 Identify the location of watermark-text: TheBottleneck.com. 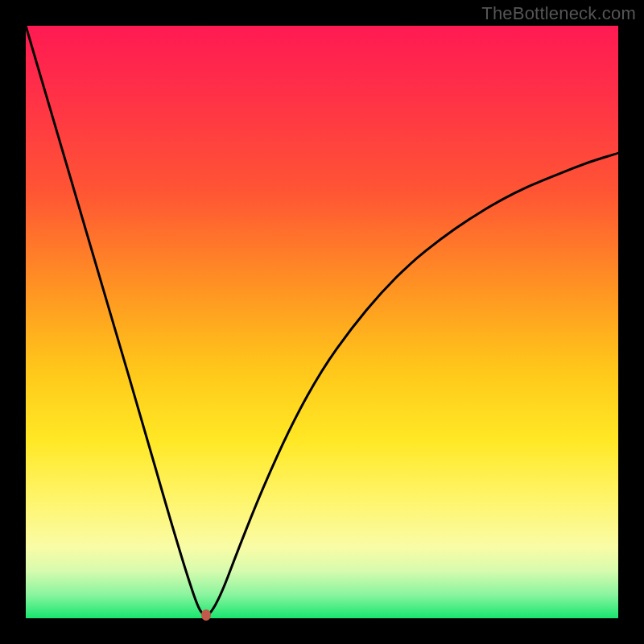
(559, 14).